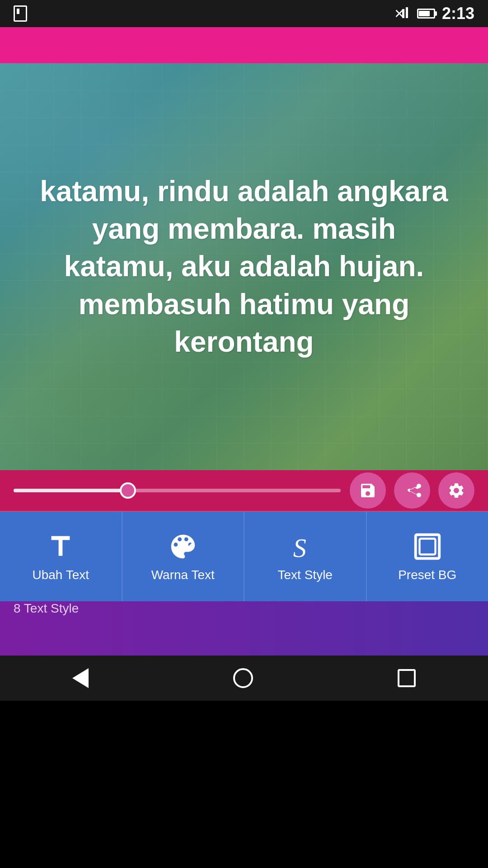 This screenshot has width=488, height=868. I want to click on slider-fill, so click(70, 491).